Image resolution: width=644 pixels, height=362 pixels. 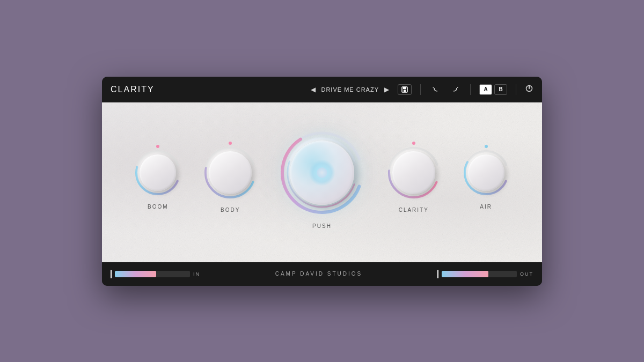 I want to click on air-accent-dot, so click(x=486, y=146).